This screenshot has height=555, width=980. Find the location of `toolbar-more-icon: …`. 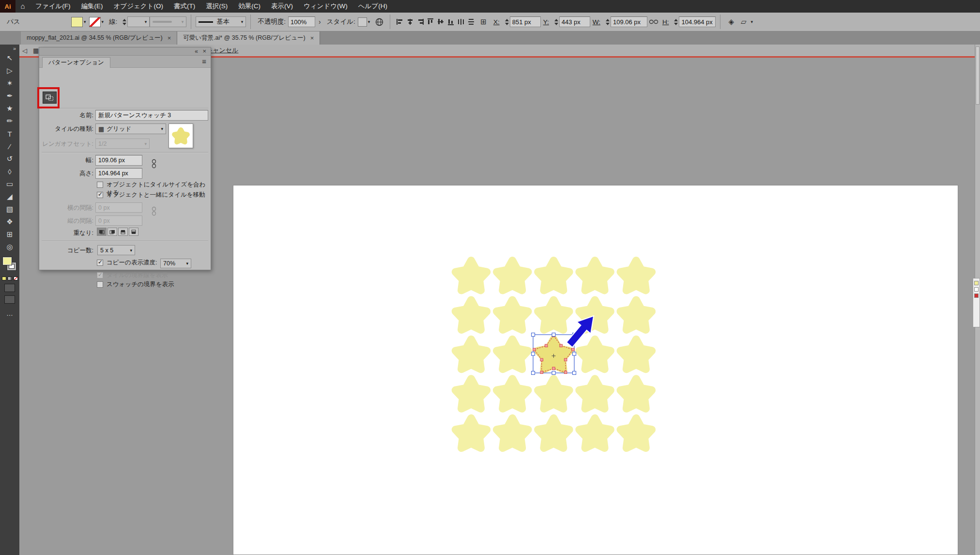

toolbar-more-icon: … is located at coordinates (10, 313).